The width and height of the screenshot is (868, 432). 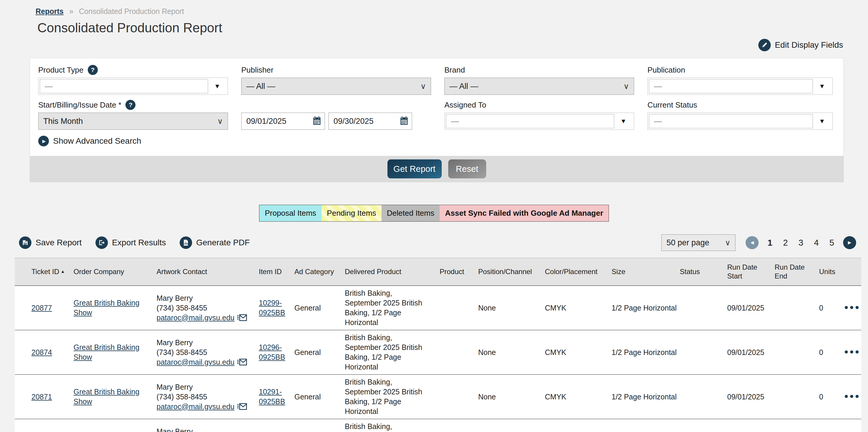 I want to click on ticket-link: 20877, so click(x=42, y=308).